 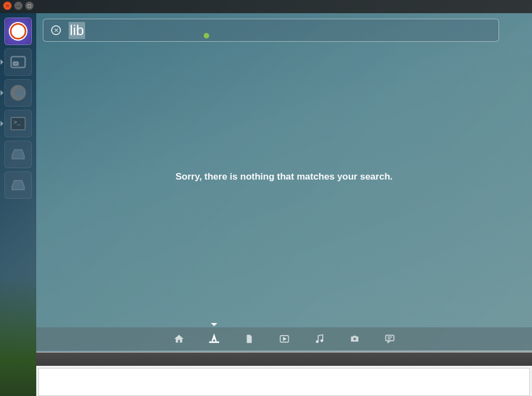 What do you see at coordinates (18, 62) in the screenshot?
I see `launcher-files` at bounding box center [18, 62].